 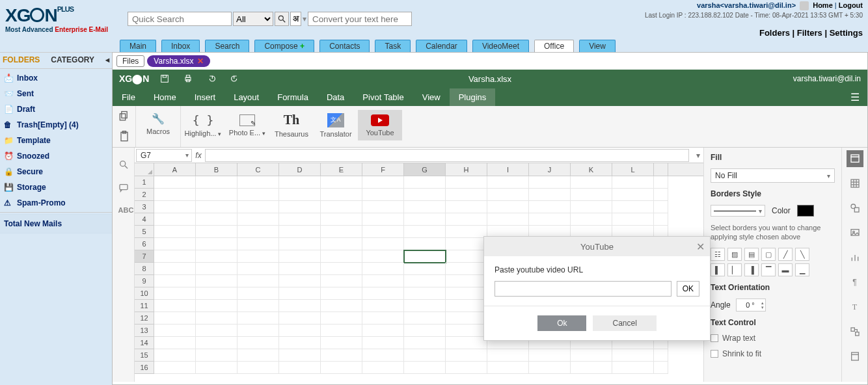 I want to click on cell-A16, so click(x=175, y=368).